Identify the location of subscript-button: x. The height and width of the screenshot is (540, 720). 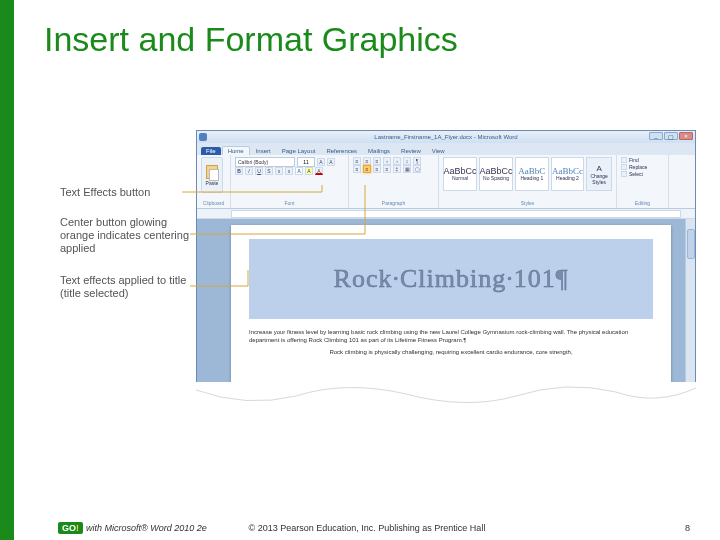
(279, 171).